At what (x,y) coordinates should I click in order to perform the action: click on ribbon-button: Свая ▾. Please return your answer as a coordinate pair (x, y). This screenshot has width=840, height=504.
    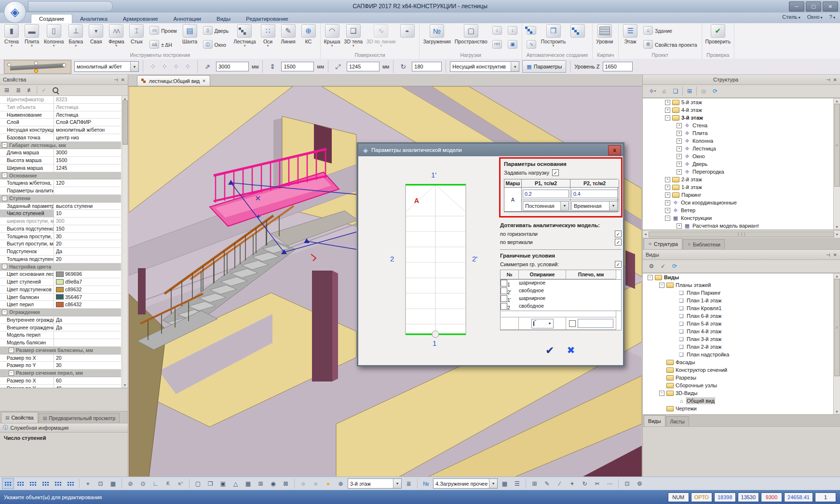
    Looking at the image, I should click on (96, 37).